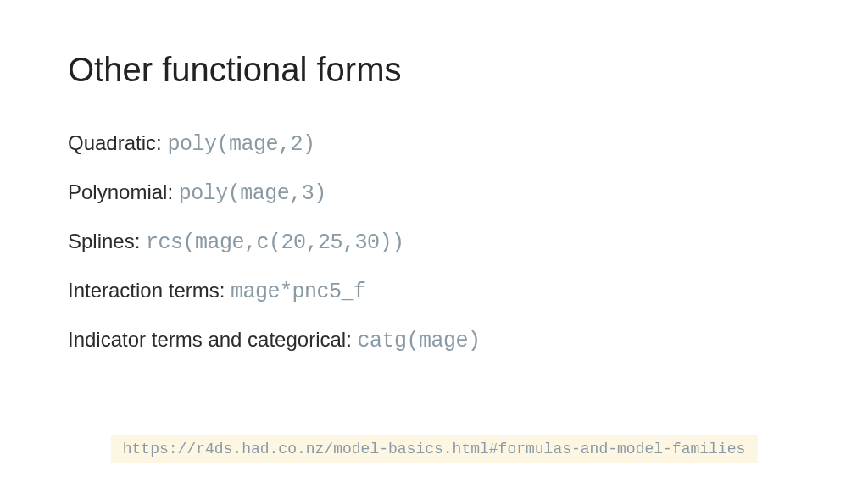 The image size is (868, 488). I want to click on item-label: Quadratic:, so click(117, 142).